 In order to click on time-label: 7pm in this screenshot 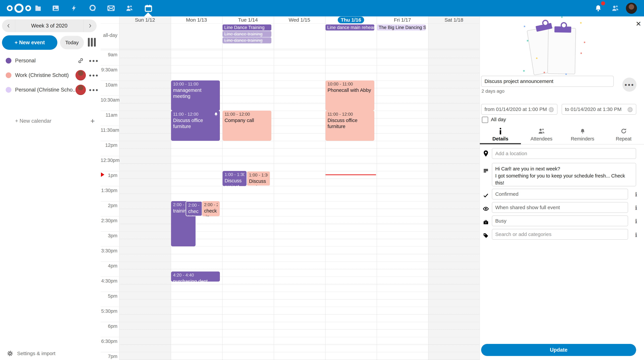, I will do `click(109, 357)`.